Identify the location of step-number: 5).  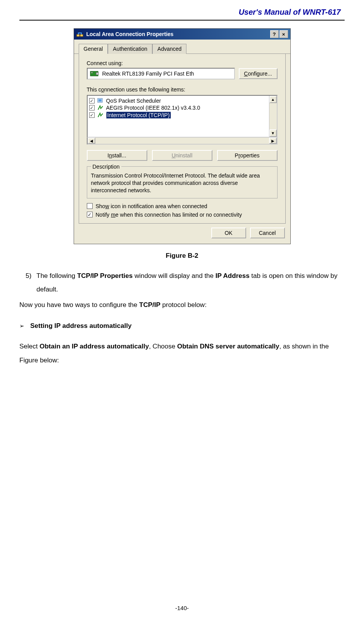
(28, 283).